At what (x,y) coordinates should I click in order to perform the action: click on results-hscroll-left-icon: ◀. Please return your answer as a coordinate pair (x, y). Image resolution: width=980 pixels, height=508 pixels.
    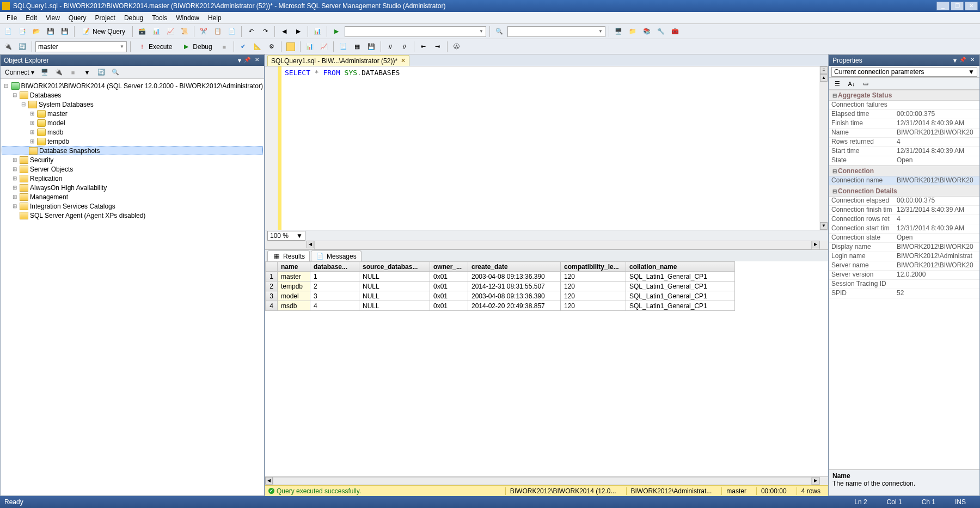
    Looking at the image, I should click on (269, 481).